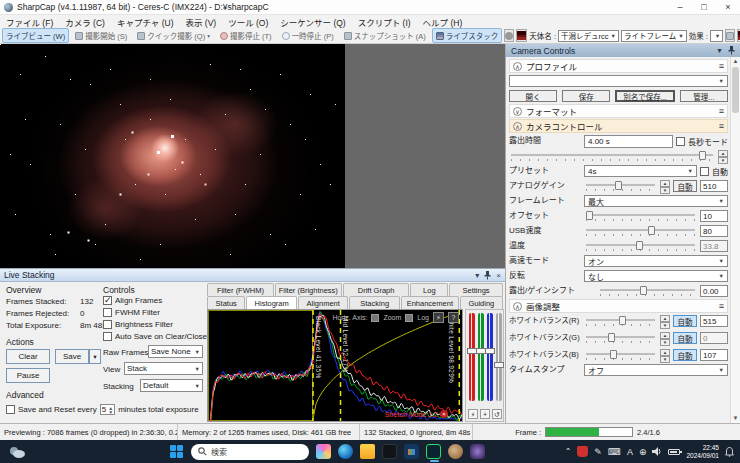 Image resolution: width=740 pixels, height=463 pixels. I want to click on panel-menu-icon: ▼, so click(720, 50).